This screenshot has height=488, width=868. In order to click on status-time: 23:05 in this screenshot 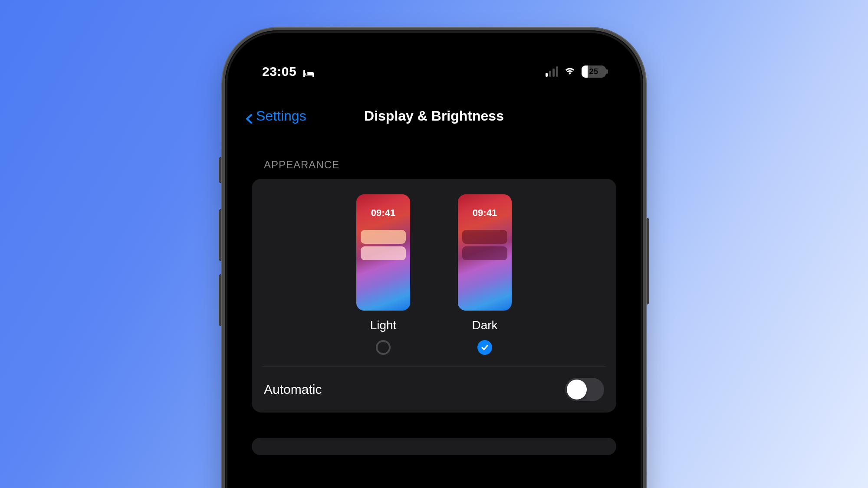, I will do `click(279, 72)`.